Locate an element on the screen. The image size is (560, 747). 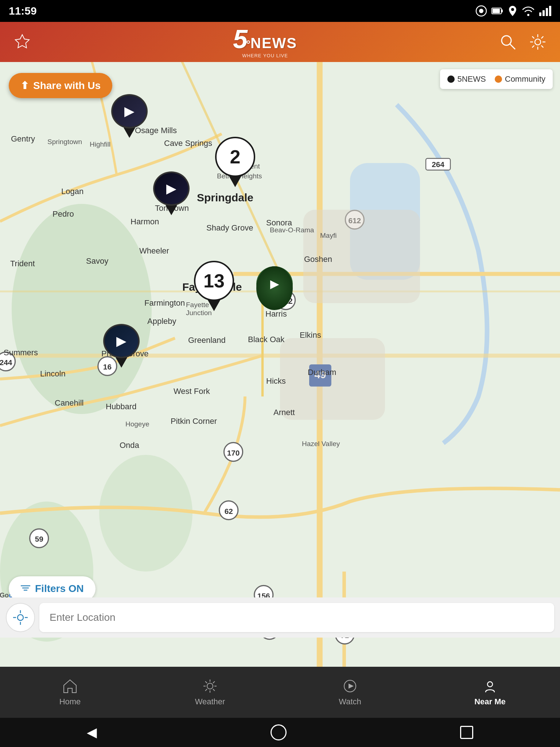
nav-home-button is located at coordinates (279, 732).